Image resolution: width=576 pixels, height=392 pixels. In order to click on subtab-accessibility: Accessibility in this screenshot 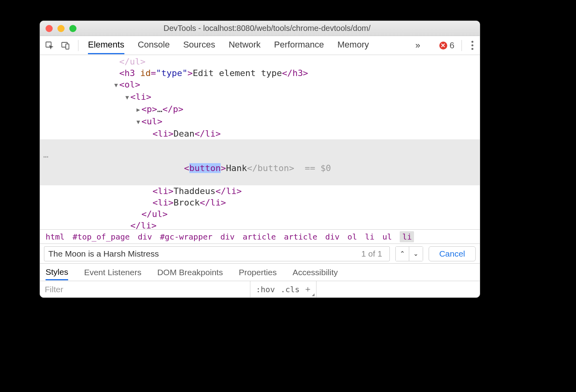, I will do `click(315, 272)`.